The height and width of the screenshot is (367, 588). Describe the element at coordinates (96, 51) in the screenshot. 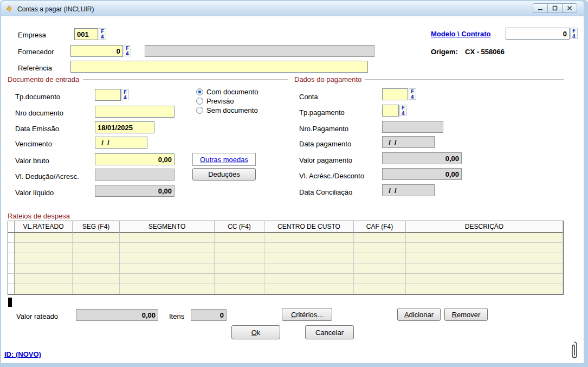

I see `fornecedor-input` at that location.